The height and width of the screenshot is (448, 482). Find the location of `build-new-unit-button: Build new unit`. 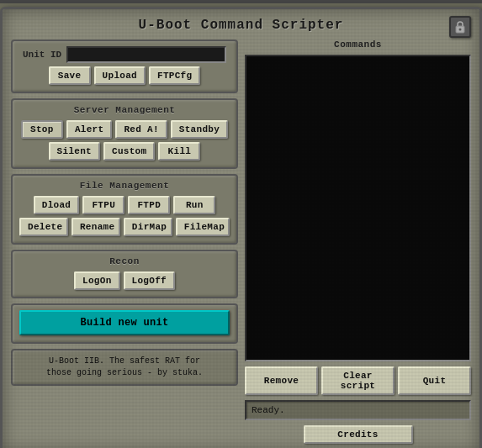

build-new-unit-button: Build new unit is located at coordinates (124, 323).